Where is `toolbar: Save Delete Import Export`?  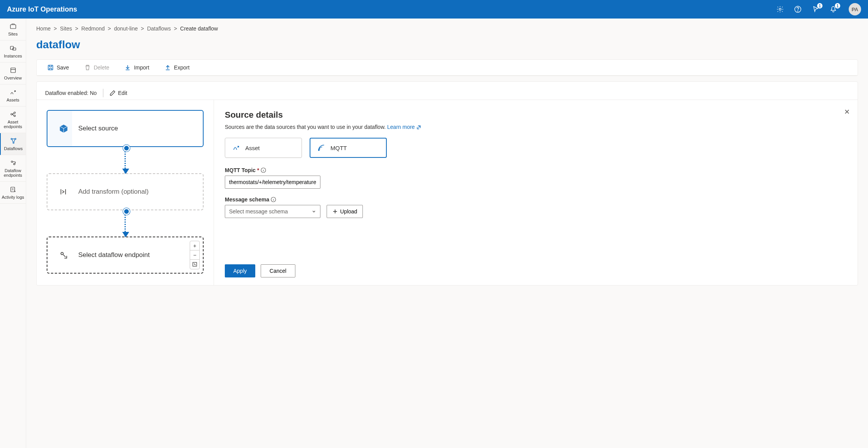
toolbar: Save Delete Import Export is located at coordinates (447, 68).